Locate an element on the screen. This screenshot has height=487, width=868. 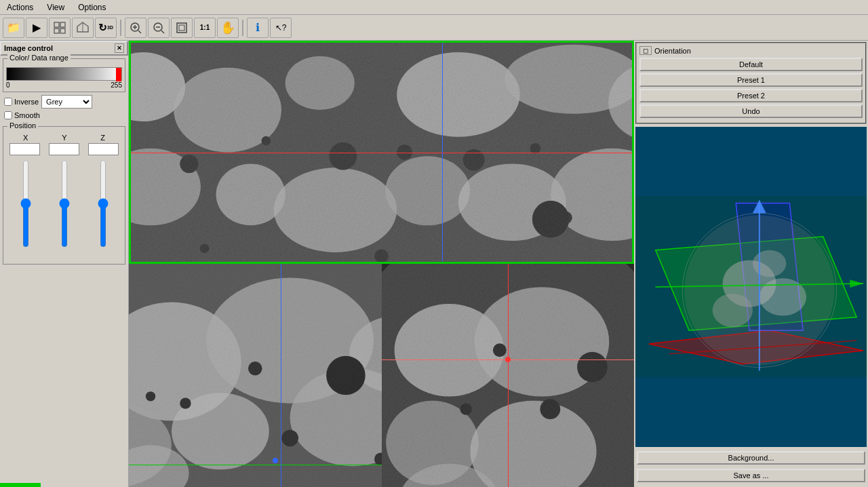
z-label: Z is located at coordinates (103, 138).